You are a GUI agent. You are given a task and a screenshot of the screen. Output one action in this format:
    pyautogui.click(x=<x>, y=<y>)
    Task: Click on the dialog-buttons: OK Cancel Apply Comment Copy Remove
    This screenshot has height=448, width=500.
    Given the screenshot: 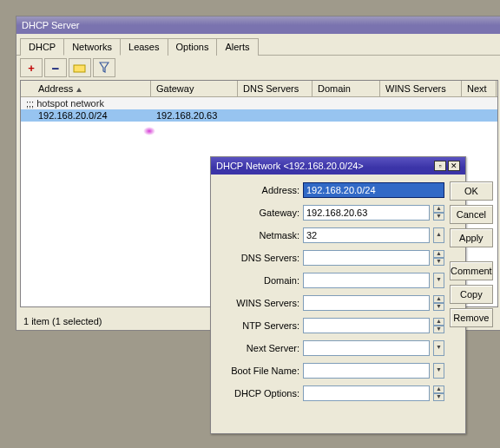 What is the action you would take?
    pyautogui.click(x=471, y=294)
    